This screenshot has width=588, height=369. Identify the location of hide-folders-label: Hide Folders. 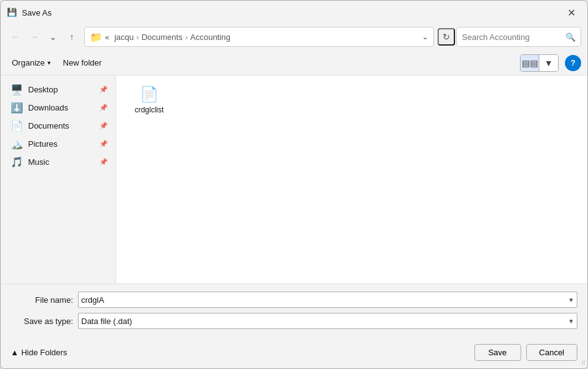
(44, 352).